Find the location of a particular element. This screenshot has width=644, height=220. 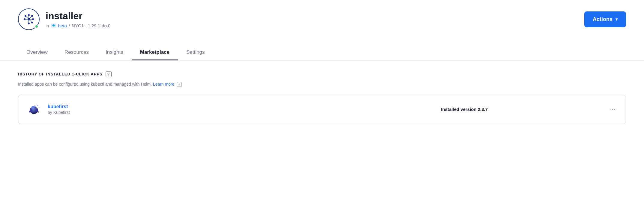

app-card: kubefirst by Kubefirst Installed version… is located at coordinates (322, 109).